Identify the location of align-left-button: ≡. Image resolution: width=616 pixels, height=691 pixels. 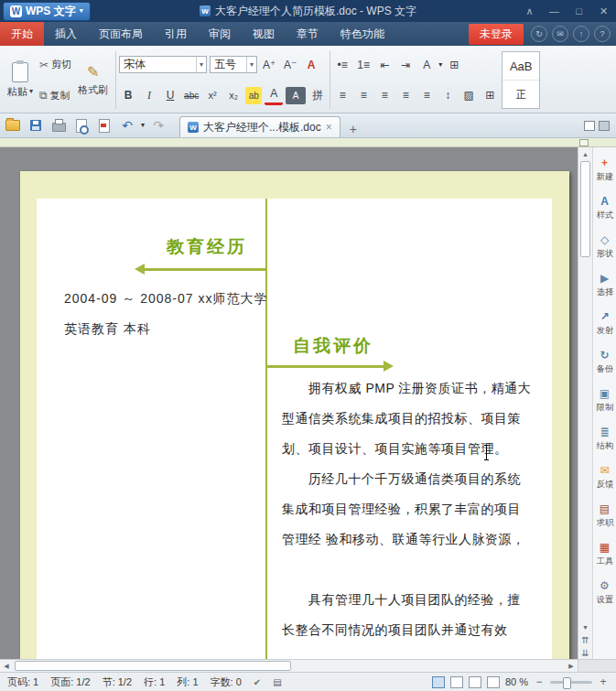
(342, 95).